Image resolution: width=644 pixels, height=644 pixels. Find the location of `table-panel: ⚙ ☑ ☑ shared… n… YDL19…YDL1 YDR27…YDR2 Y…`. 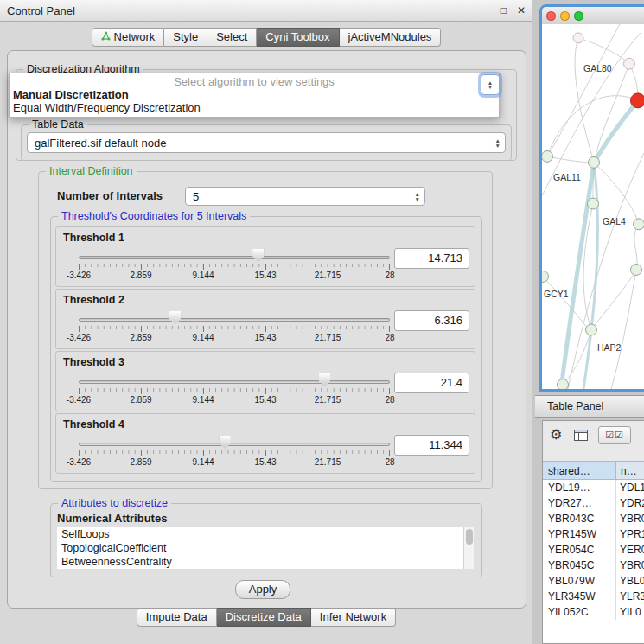

table-panel: ⚙ ☑ ☑ shared… n… YDL19…YDL1 YDR27…YDR2 Y… is located at coordinates (593, 532).